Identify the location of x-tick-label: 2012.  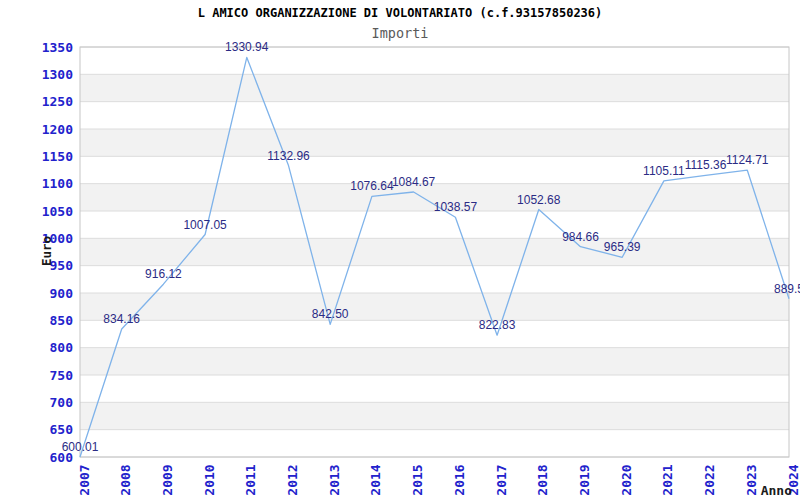
(292, 480).